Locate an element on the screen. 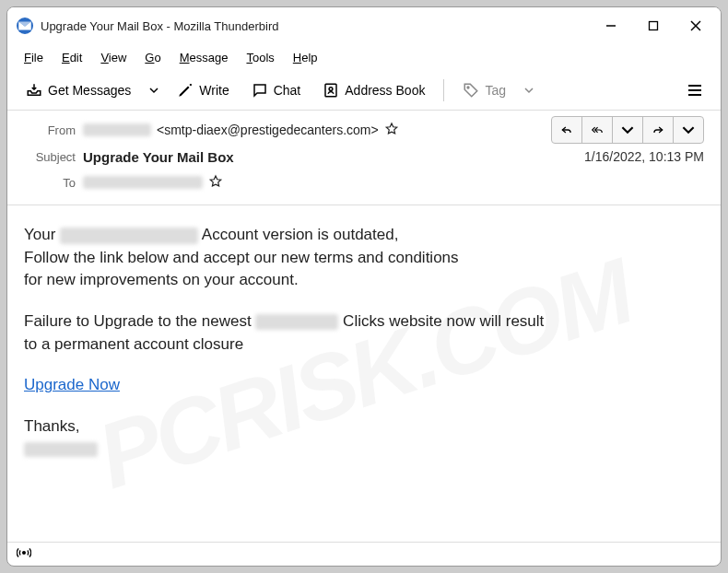 The height and width of the screenshot is (573, 728). reply-all-button is located at coordinates (597, 130).